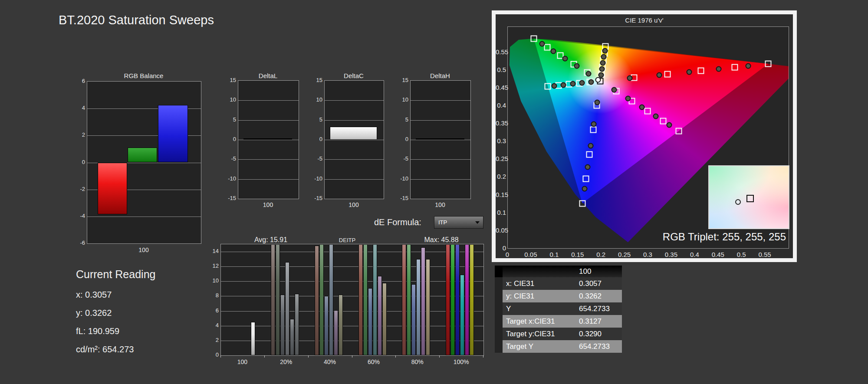 The height and width of the screenshot is (384, 868). Describe the element at coordinates (533, 309) in the screenshot. I see `table-row-label: Y` at that location.